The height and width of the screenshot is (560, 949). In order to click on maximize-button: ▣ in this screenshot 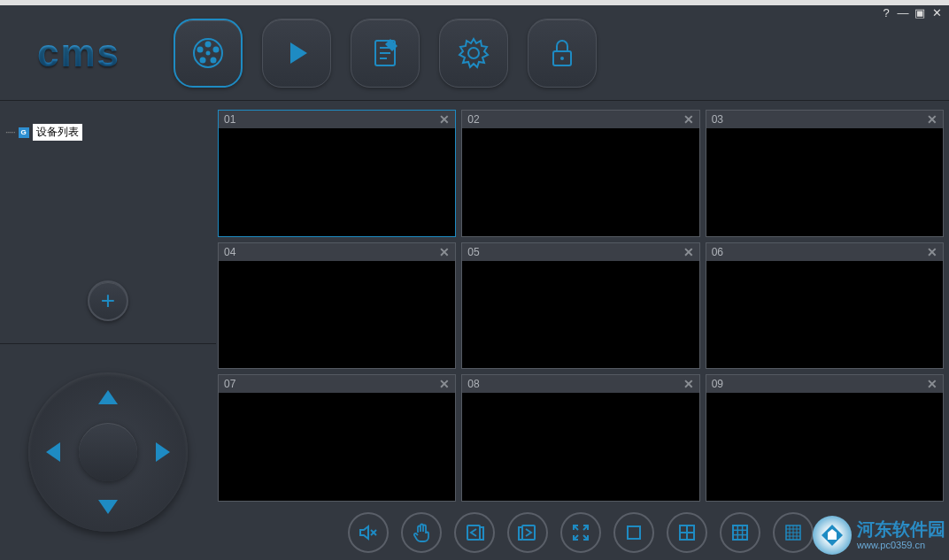, I will do `click(920, 12)`.